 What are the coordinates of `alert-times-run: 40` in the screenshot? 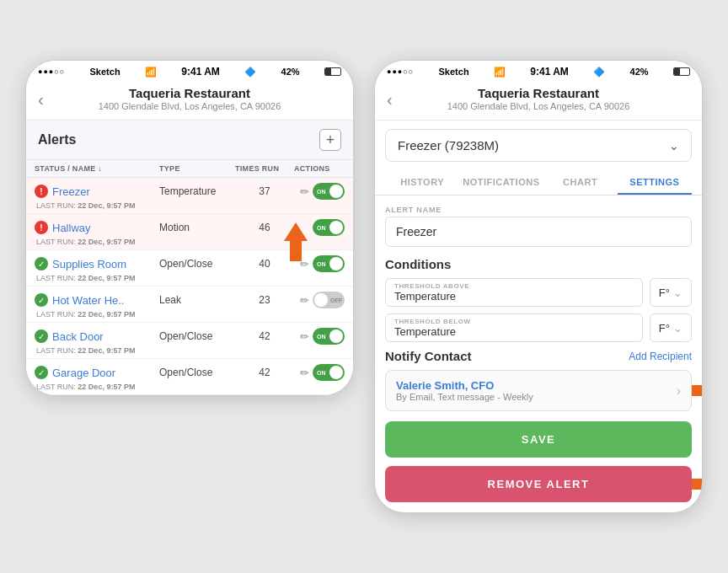 It's located at (265, 264).